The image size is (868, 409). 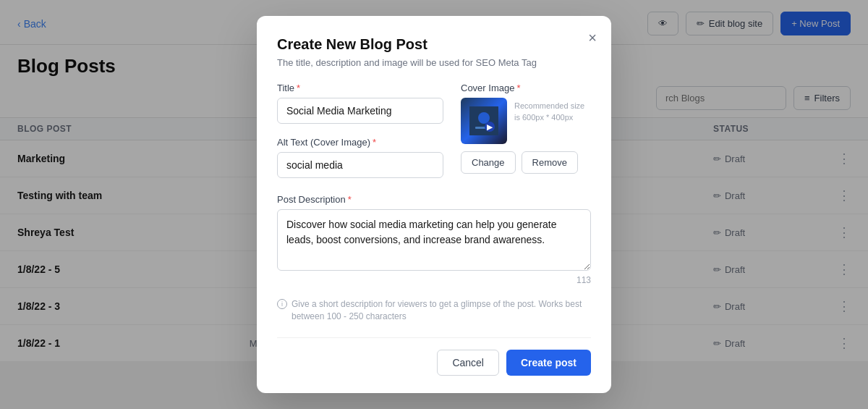 I want to click on cover-image-label: Cover Image *, so click(x=526, y=88).